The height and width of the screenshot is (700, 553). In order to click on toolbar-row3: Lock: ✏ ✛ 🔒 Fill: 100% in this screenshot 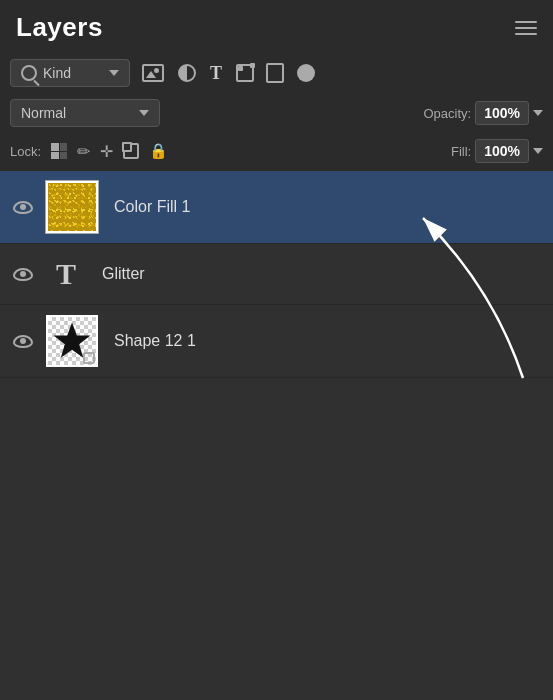, I will do `click(276, 152)`.